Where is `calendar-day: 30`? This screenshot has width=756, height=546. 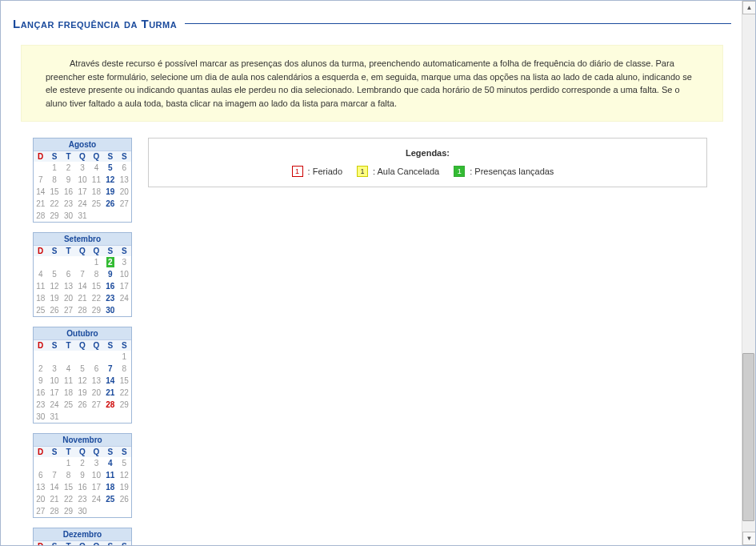 calendar-day: 30 is located at coordinates (110, 311).